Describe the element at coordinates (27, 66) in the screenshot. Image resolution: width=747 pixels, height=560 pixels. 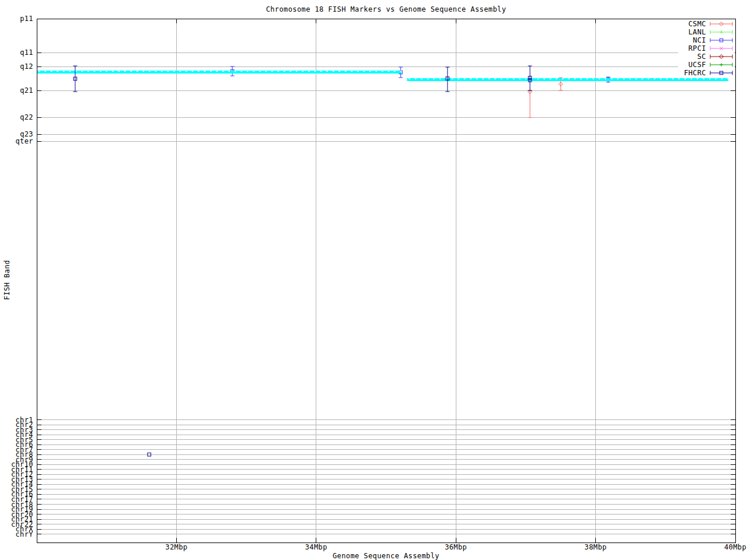
I see `y-tick-label-q12: q12` at that location.